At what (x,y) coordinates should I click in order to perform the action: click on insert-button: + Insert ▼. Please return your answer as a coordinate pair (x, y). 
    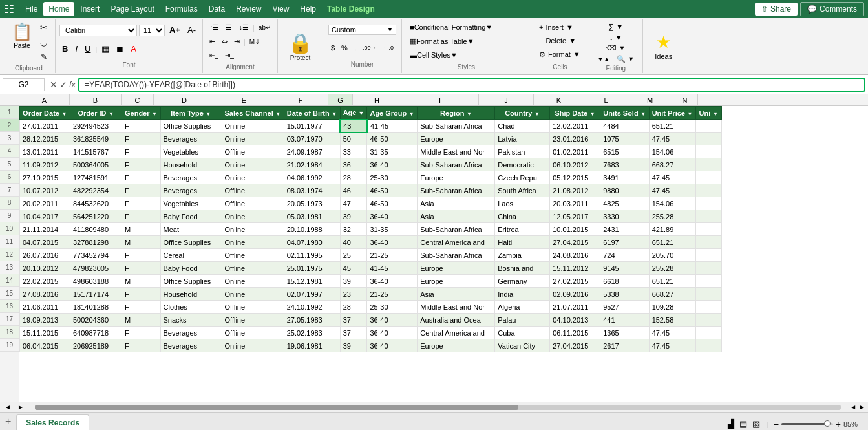
    Looking at the image, I should click on (560, 27).